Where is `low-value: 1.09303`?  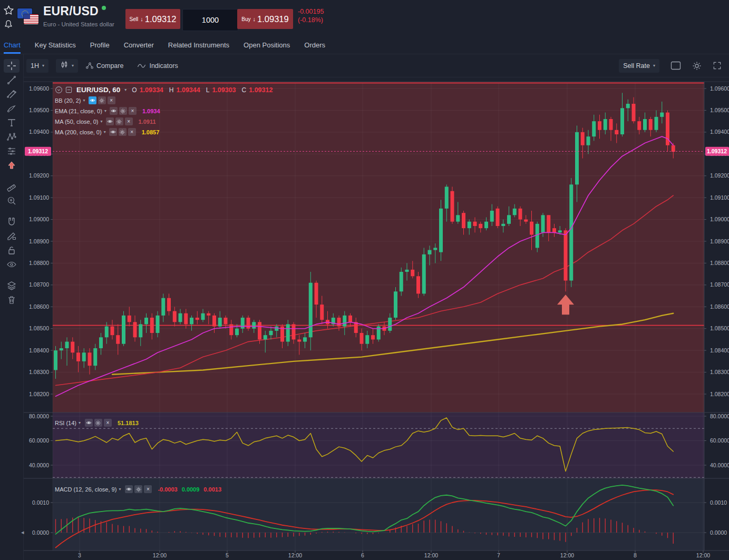 low-value: 1.09303 is located at coordinates (223, 90).